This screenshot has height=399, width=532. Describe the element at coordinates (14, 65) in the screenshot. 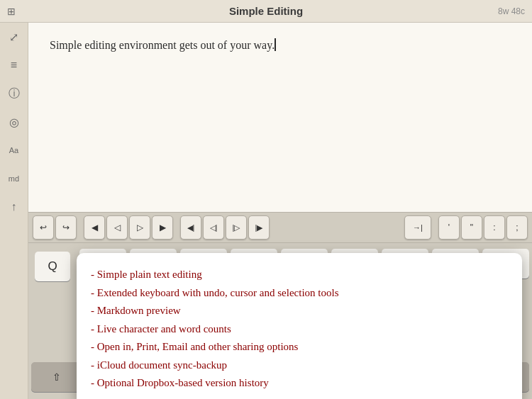

I see `sidebar-icon-menu: ≡` at that location.